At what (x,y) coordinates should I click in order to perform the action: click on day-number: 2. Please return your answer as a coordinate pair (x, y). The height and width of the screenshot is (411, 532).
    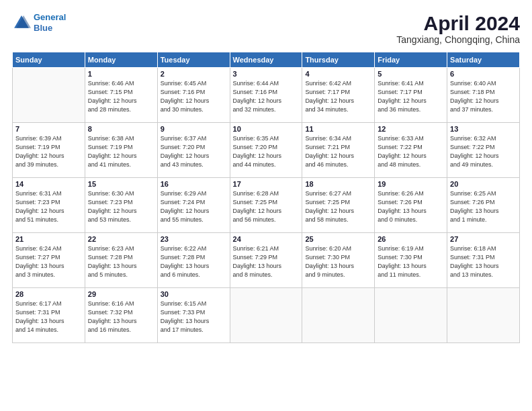
    Looking at the image, I should click on (193, 74).